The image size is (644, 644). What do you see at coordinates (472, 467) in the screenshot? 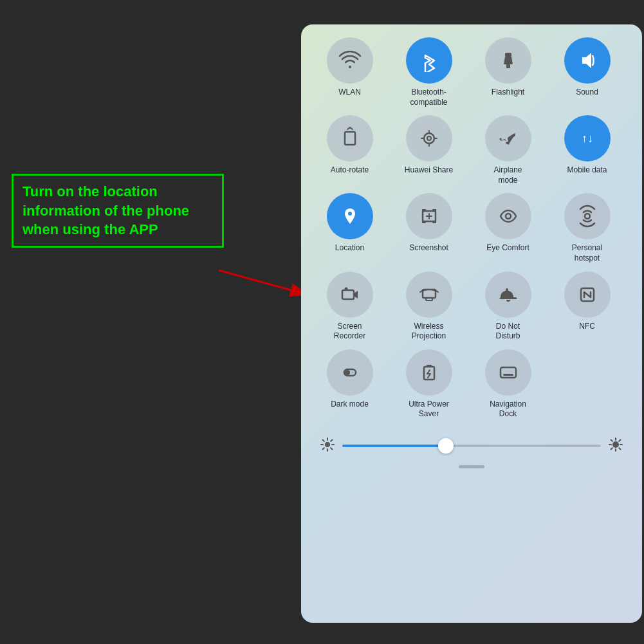
I see `bottom-indicator` at bounding box center [472, 467].